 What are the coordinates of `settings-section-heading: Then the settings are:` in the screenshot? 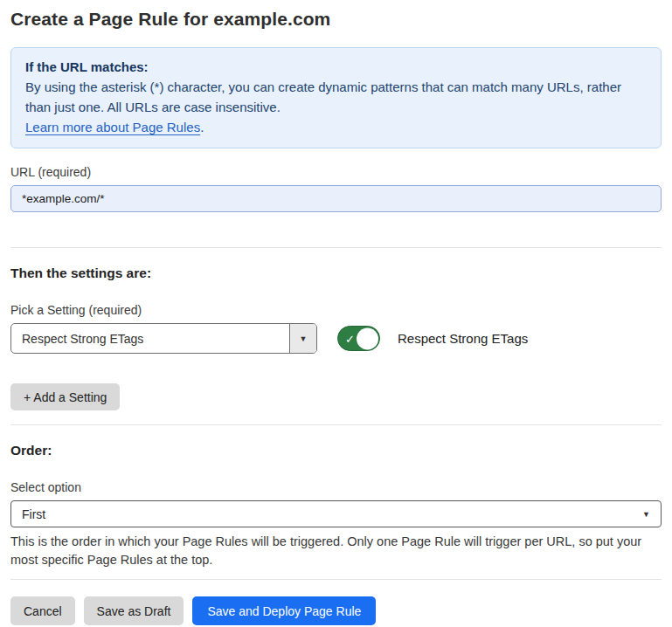 It's located at (336, 273).